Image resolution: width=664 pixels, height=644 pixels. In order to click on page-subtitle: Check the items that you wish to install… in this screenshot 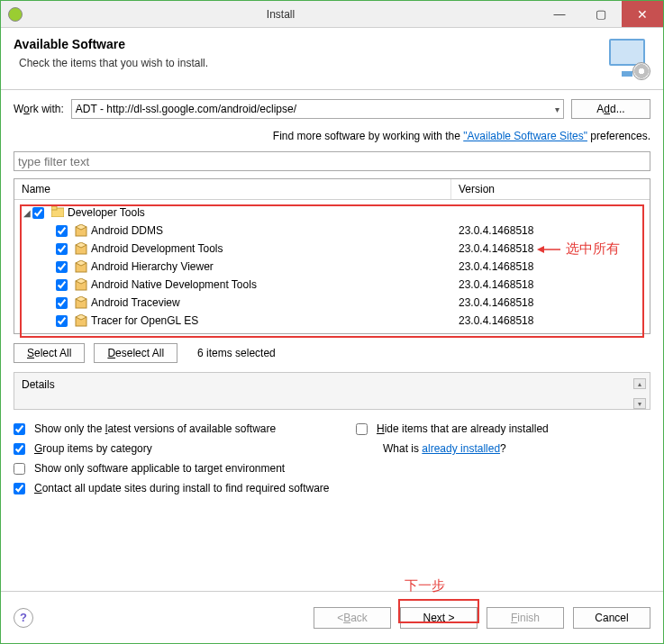, I will do `click(308, 63)`.